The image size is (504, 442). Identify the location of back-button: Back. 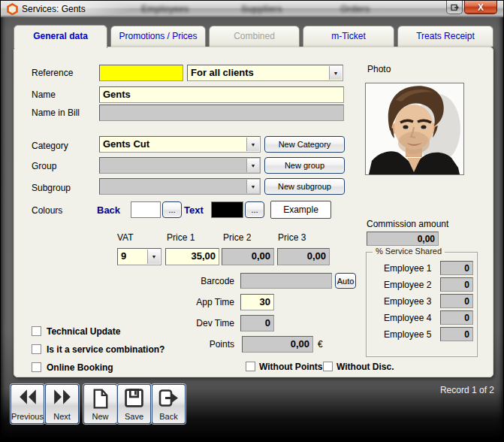
(168, 404).